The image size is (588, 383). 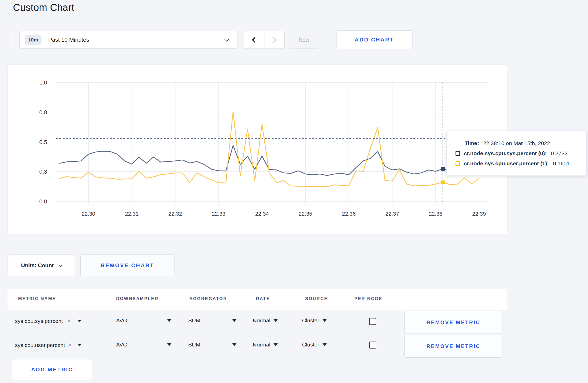 What do you see at coordinates (43, 202) in the screenshot?
I see `y-tick-label: 0.0` at bounding box center [43, 202].